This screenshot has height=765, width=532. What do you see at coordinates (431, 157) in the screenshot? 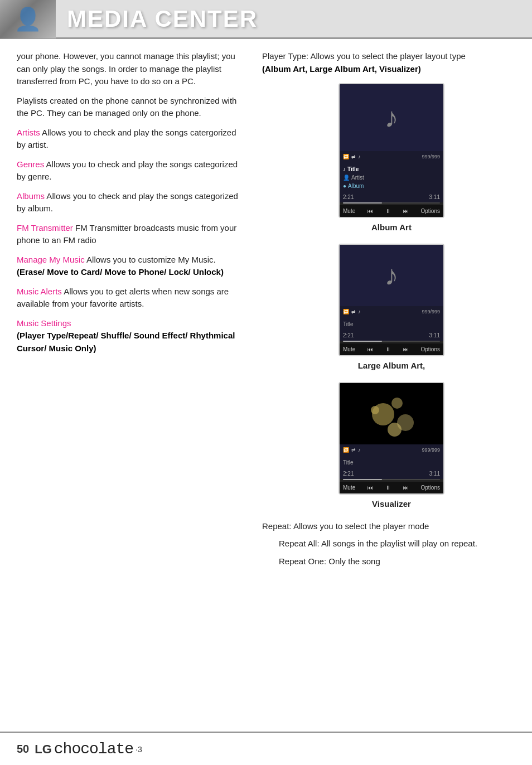
I see `track-counter: 999/999` at bounding box center [431, 157].